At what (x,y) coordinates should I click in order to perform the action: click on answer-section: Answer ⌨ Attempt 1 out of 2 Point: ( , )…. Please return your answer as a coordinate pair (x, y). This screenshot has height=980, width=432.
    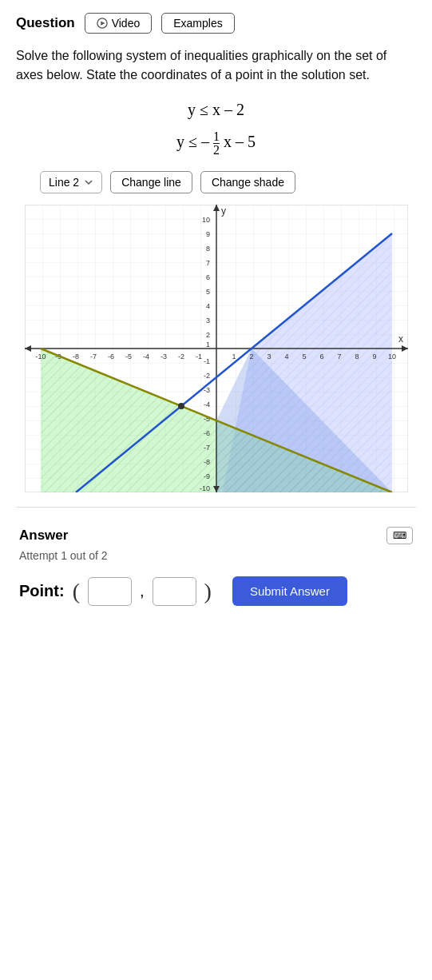
    Looking at the image, I should click on (216, 566).